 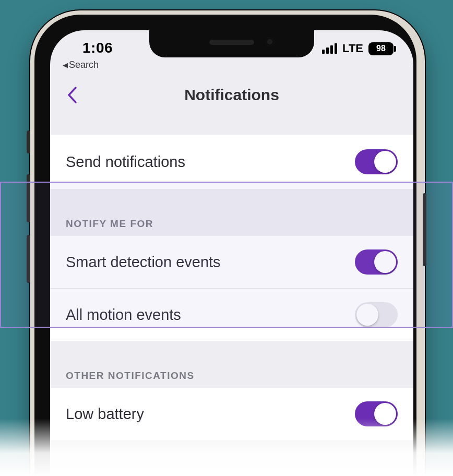 What do you see at coordinates (65, 65) in the screenshot?
I see `breadcrumb-arrow-icon: ◀` at bounding box center [65, 65].